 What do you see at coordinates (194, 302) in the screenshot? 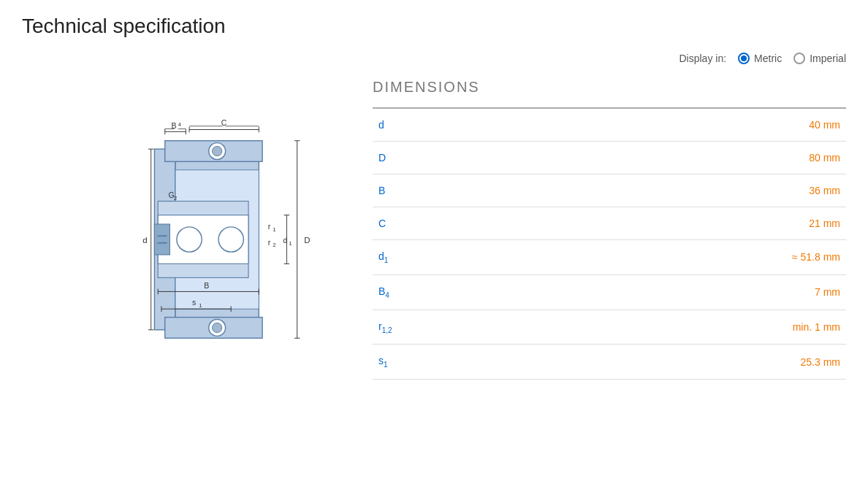
I see `svg-text: s` at bounding box center [194, 302].